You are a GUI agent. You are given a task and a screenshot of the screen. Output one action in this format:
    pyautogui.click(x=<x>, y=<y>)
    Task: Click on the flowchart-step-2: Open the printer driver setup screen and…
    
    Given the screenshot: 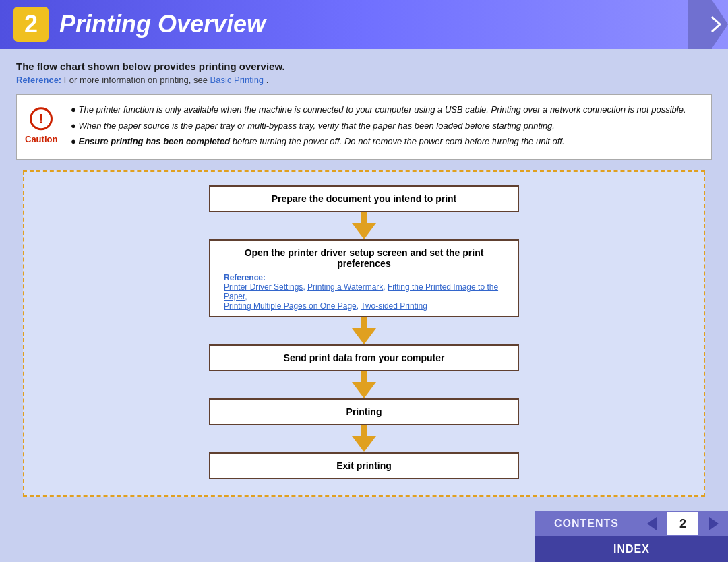 What is the action you would take?
    pyautogui.click(x=364, y=278)
    